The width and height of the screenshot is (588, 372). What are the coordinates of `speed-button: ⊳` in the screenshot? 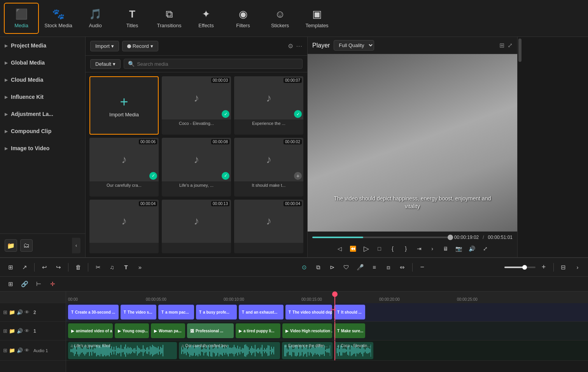 It's located at (332, 267).